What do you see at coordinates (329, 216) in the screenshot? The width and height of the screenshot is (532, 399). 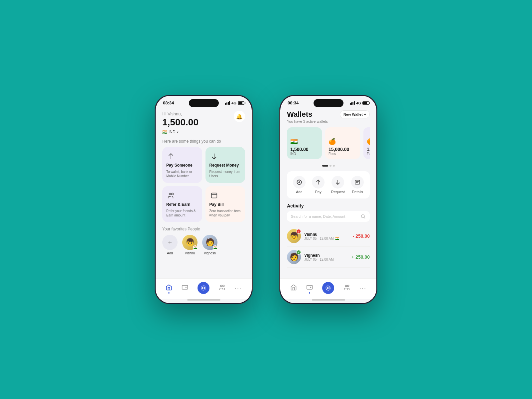 I see `search-bar: Search for a name, Date, Amount` at bounding box center [329, 216].